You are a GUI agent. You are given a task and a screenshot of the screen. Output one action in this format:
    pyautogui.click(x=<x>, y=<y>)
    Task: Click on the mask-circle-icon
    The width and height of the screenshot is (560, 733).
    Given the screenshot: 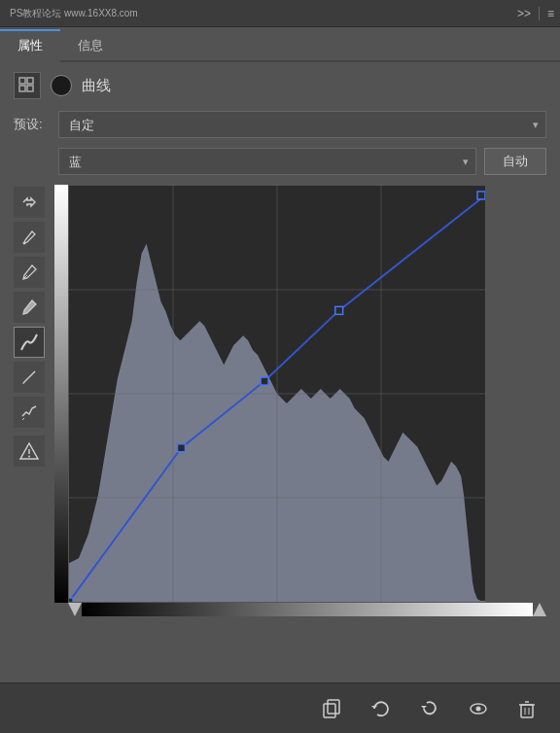 What is the action you would take?
    pyautogui.click(x=61, y=86)
    